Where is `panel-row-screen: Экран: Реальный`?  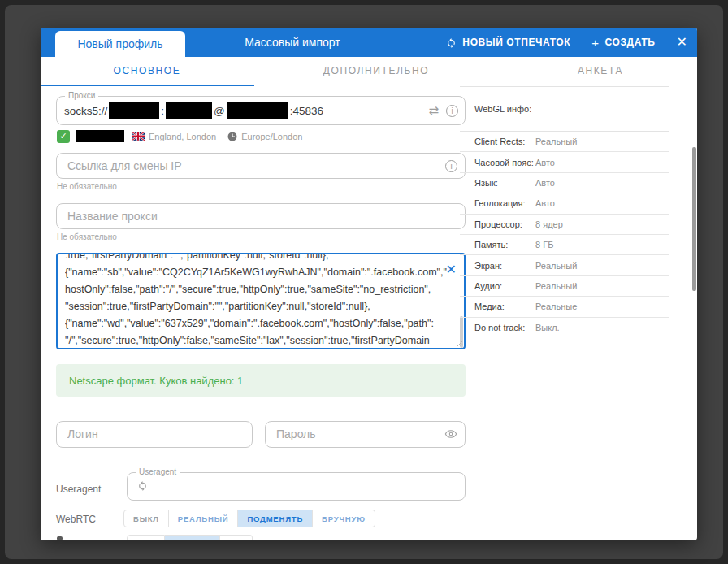 panel-row-screen: Экран: Реальный is located at coordinates (565, 265).